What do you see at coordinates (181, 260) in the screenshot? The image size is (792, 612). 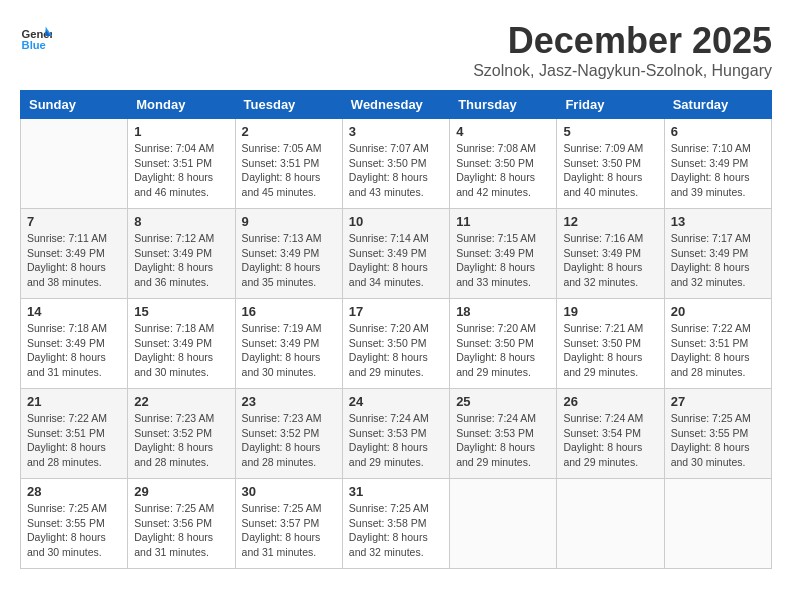 I see `day-info: Sunrise: 7:12 AMSunset: 3:49 PMDaylight:…` at bounding box center [181, 260].